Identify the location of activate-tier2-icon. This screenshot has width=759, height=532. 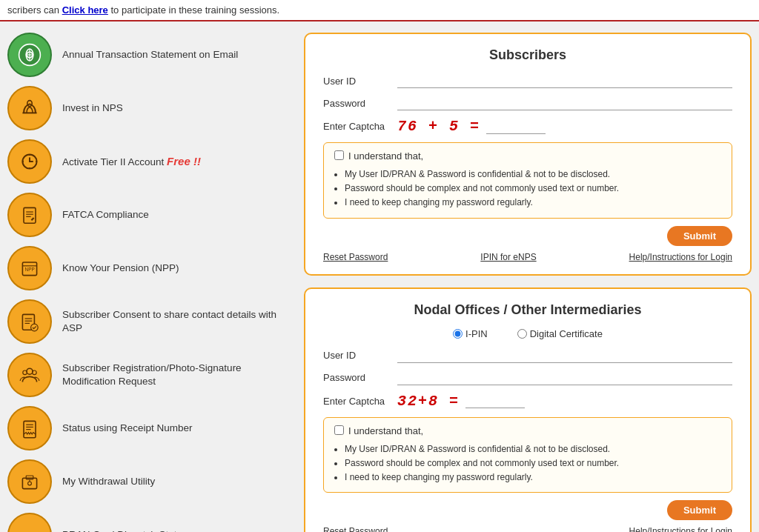
(30, 162).